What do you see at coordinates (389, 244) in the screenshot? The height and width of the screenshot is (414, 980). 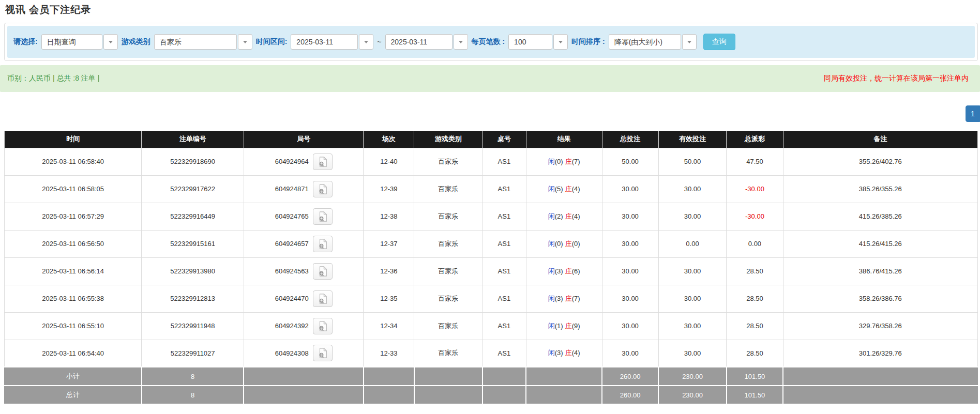 I see `cell-session: 12-37` at bounding box center [389, 244].